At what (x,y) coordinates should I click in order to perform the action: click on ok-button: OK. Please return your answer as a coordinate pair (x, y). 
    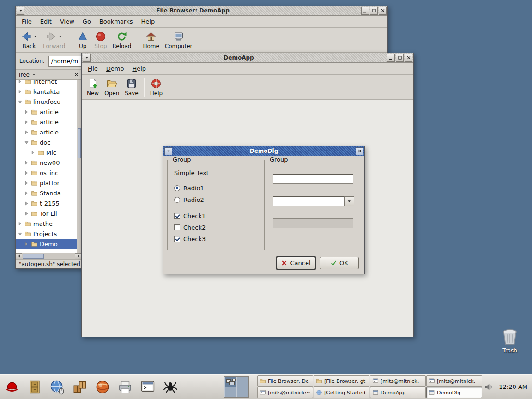
    Looking at the image, I should click on (339, 263).